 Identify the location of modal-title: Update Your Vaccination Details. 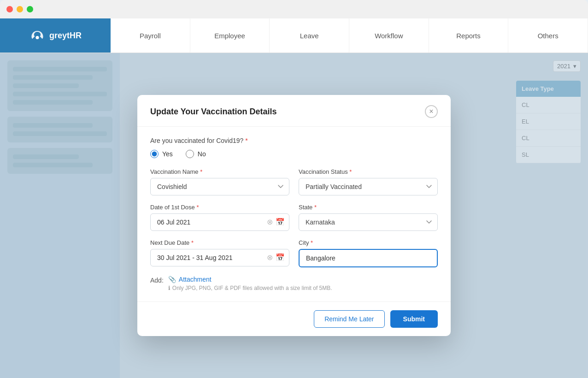
(213, 112).